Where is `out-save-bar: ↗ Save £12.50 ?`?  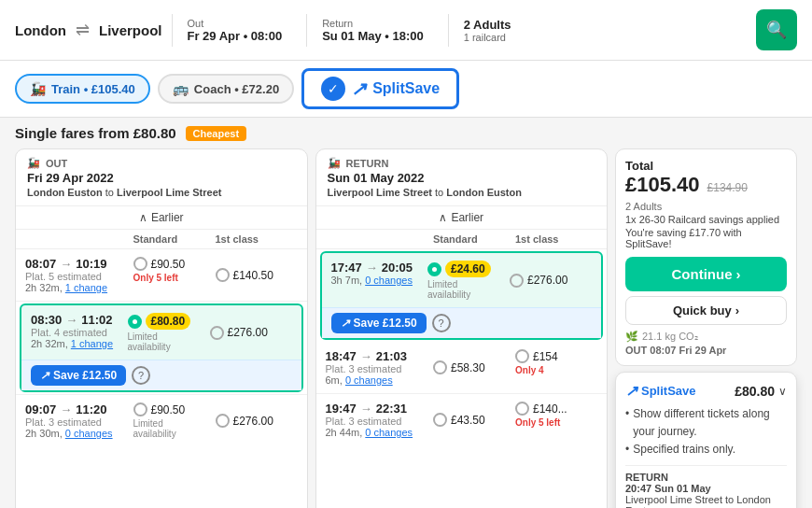
out-save-bar: ↗ Save £12.50 ? is located at coordinates (161, 375).